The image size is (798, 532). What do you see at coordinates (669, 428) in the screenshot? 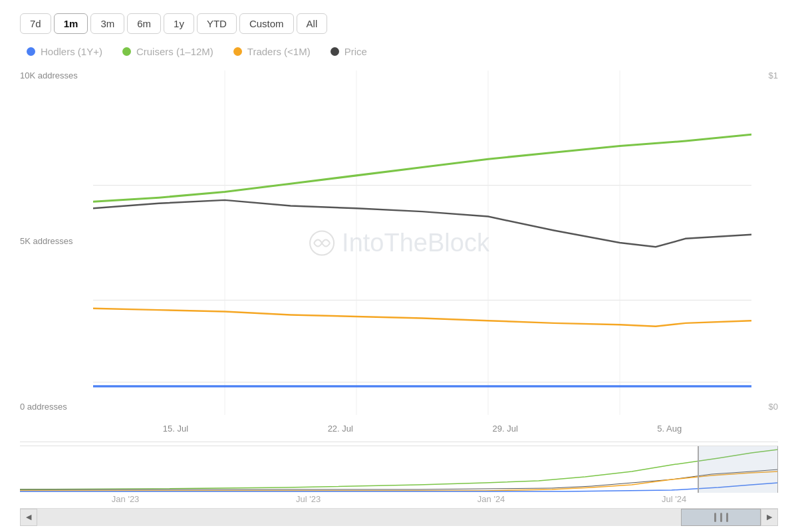
I see `x-label-3: 5. Aug` at bounding box center [669, 428].